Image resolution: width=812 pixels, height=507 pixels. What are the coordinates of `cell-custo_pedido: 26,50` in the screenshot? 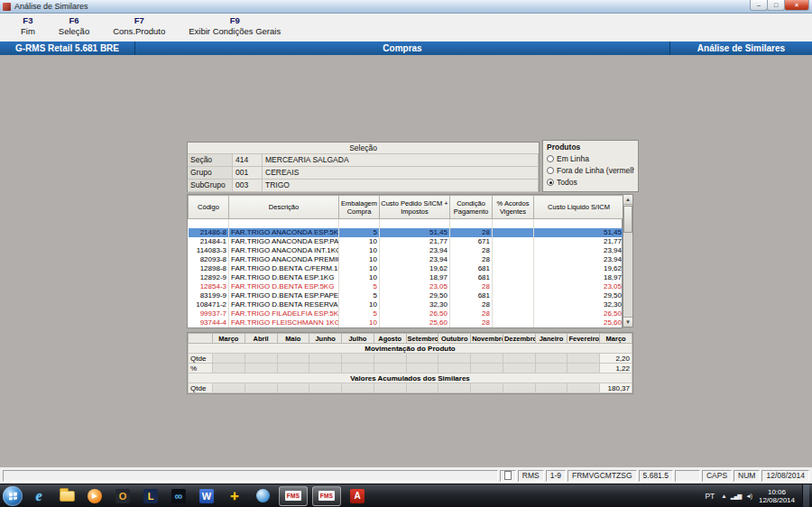 It's located at (415, 314).